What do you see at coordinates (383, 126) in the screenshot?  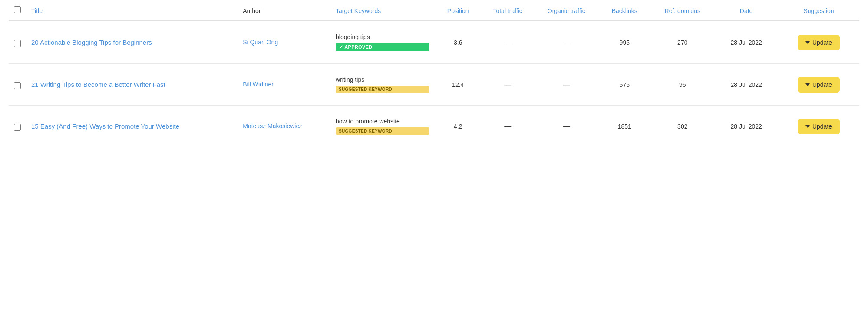 I see `row-keyword-cell: how to promote website SUGGESTED KEYWORD` at bounding box center [383, 126].